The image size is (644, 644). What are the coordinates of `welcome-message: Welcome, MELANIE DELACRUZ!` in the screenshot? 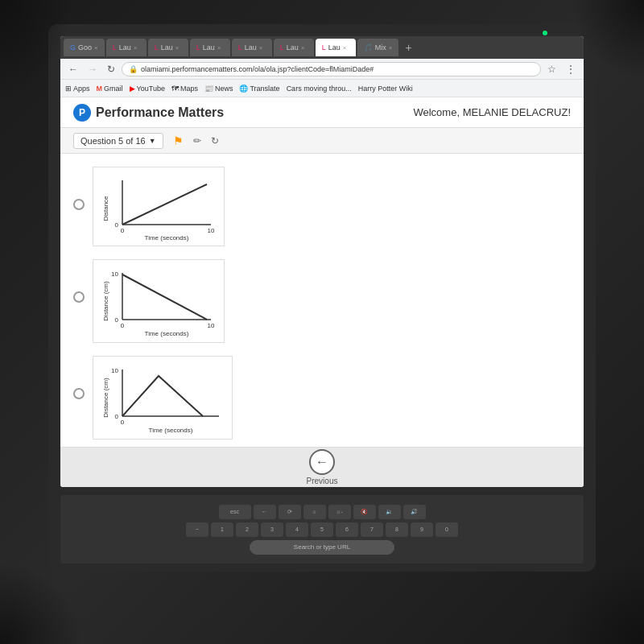 It's located at (492, 113).